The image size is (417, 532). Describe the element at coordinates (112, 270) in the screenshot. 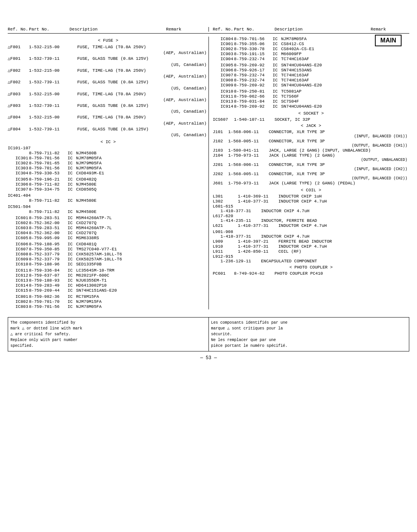

I see `ic-row: IC611 8-759-336-84 IC LC3564SM-10-TRM` at that location.